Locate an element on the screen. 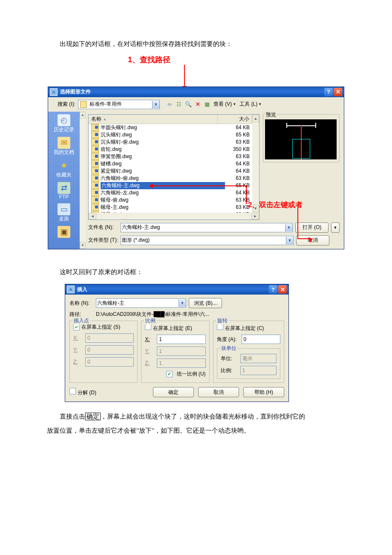 This screenshot has height=555, width=392. scale-y-field: 1 is located at coordinates (181, 351).